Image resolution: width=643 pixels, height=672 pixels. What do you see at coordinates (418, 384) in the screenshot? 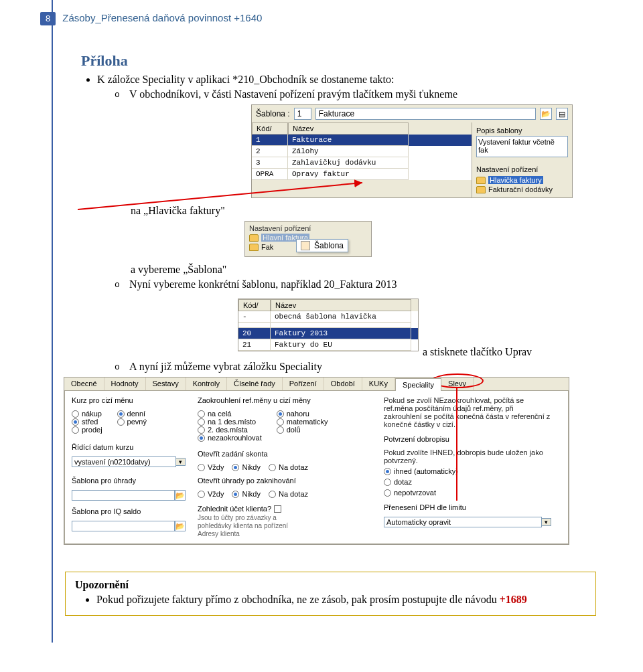
I see `tab-speciality: Speciality` at bounding box center [418, 384].